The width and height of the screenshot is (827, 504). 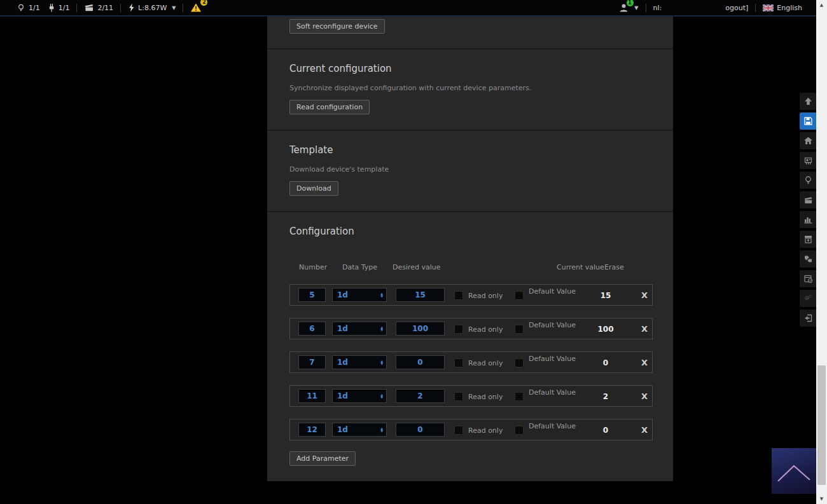 What do you see at coordinates (808, 102) in the screenshot?
I see `arrow-up-icon` at bounding box center [808, 102].